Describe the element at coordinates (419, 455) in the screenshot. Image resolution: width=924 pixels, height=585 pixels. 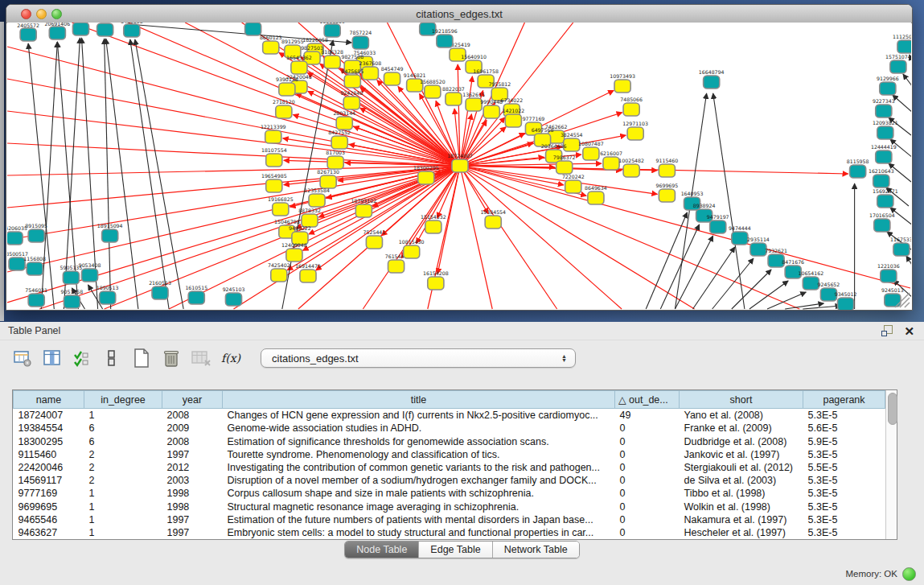
I see `table-cell: Tourette syndrome. Phenomenology and cla…` at that location.